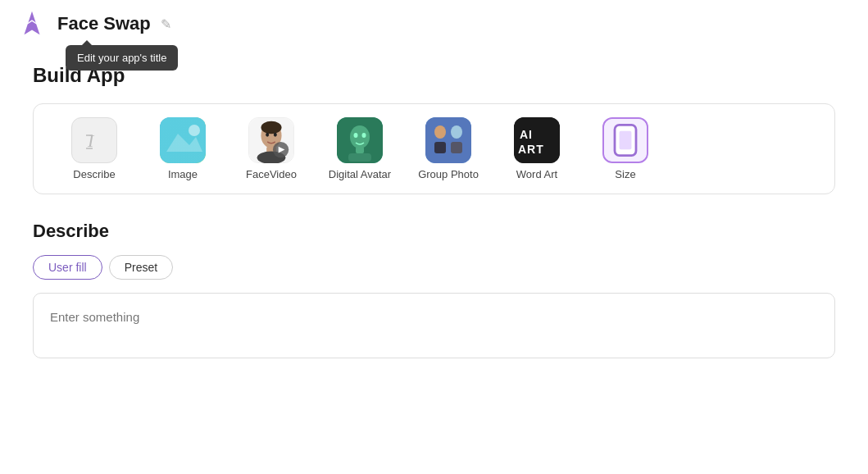 This screenshot has width=868, height=474. I want to click on wordart-icon: AI ART, so click(537, 140).